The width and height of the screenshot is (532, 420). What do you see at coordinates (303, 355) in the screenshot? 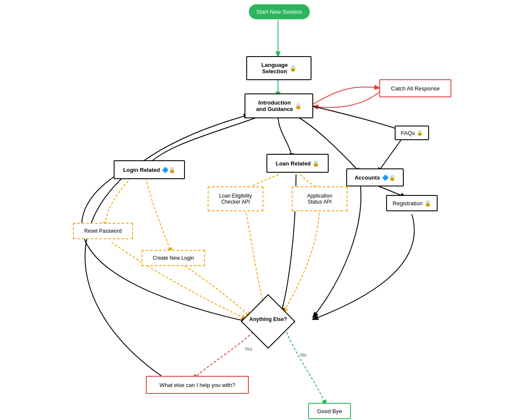
I see `svg-text: No` at bounding box center [303, 355].